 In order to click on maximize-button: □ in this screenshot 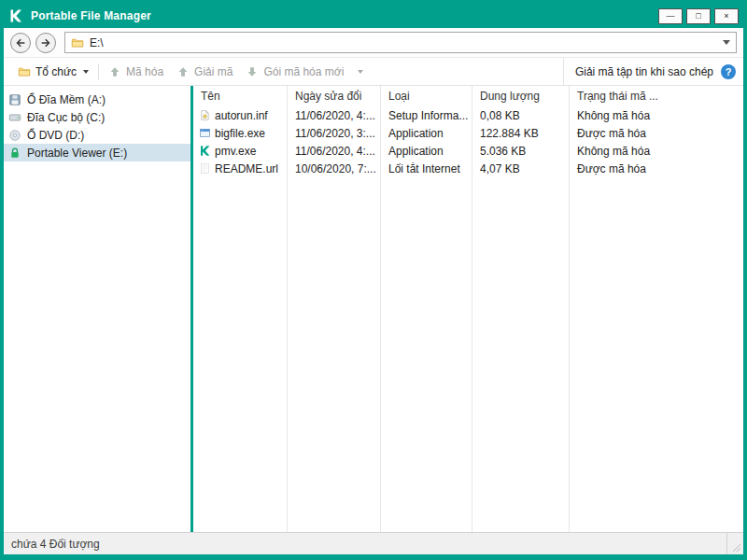, I will do `click(698, 17)`.